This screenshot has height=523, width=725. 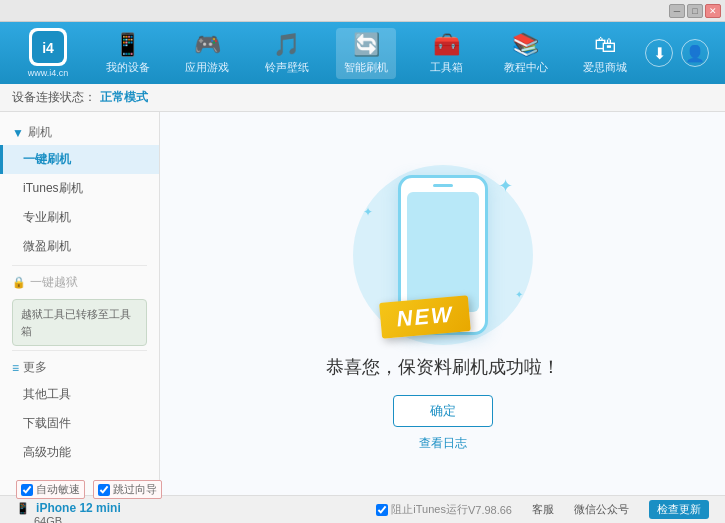 What do you see at coordinates (124, 98) in the screenshot?
I see `status-value: 正常模式` at bounding box center [124, 98].